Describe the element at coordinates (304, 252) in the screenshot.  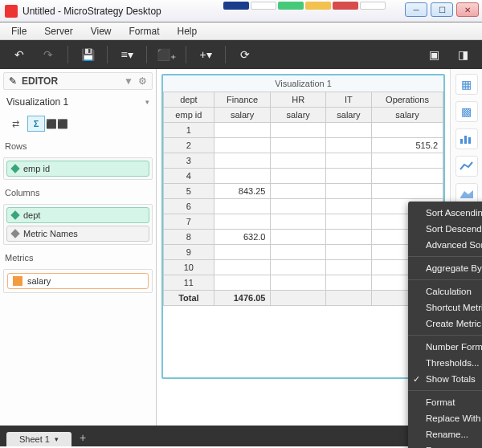
I see `table-row: 9` at that location.